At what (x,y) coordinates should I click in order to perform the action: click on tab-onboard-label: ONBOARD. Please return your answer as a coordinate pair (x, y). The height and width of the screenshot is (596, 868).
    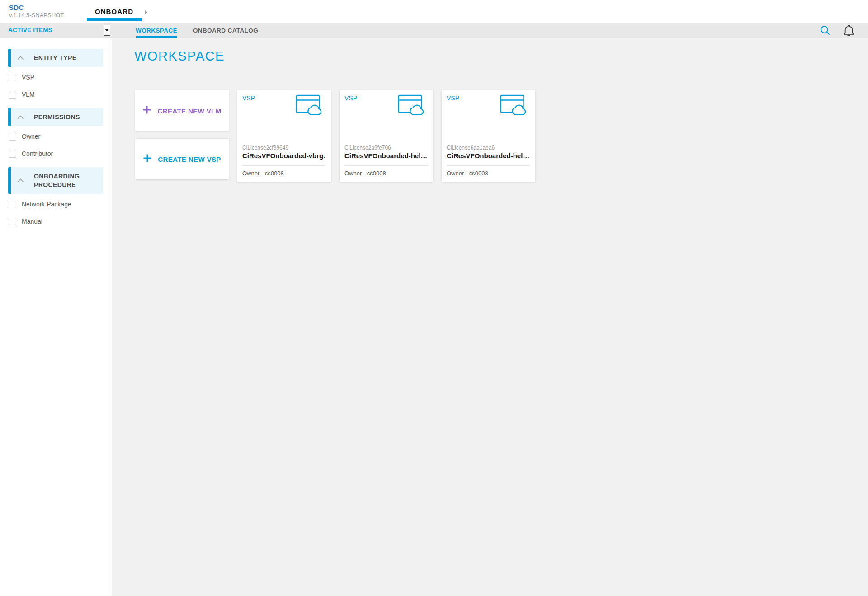
    Looking at the image, I should click on (114, 12).